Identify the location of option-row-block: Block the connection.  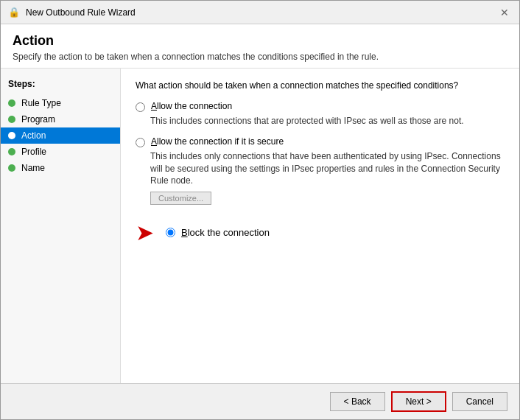
(218, 233).